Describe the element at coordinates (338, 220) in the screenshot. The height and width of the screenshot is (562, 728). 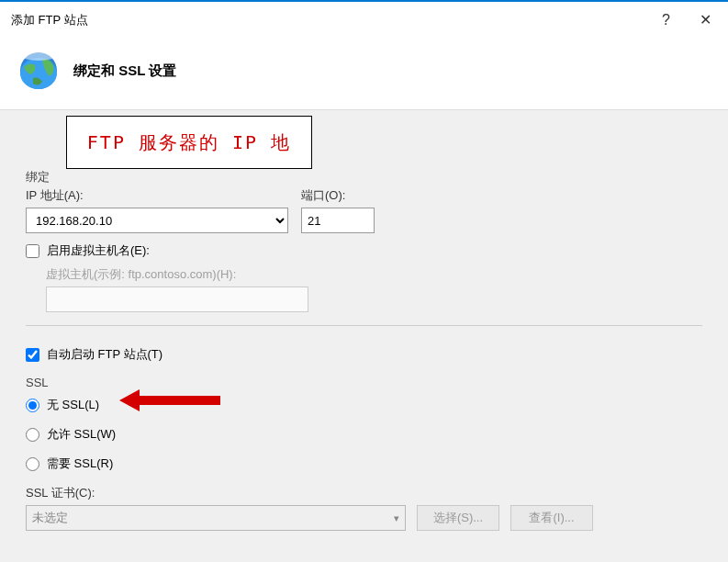
I see `port-input` at that location.